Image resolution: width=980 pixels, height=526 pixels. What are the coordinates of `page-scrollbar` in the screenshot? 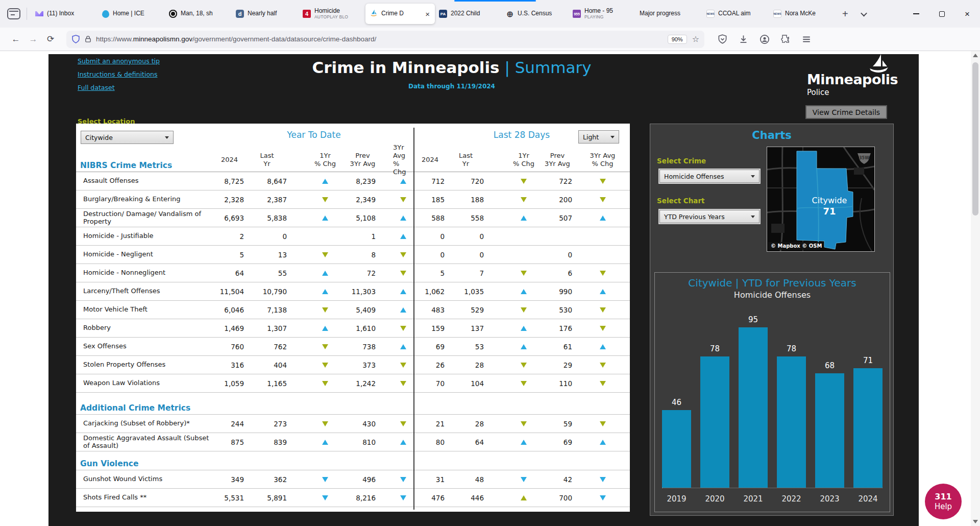 It's located at (975, 289).